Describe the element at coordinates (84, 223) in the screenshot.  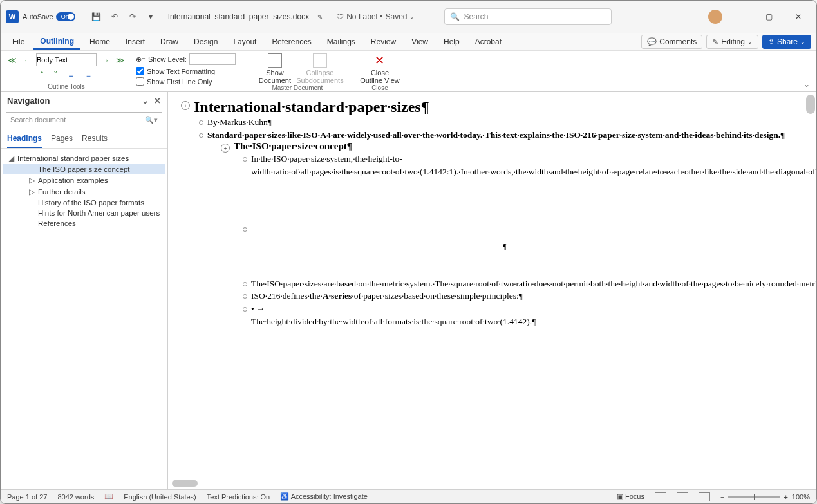
I see `nav-heading-item: References` at that location.